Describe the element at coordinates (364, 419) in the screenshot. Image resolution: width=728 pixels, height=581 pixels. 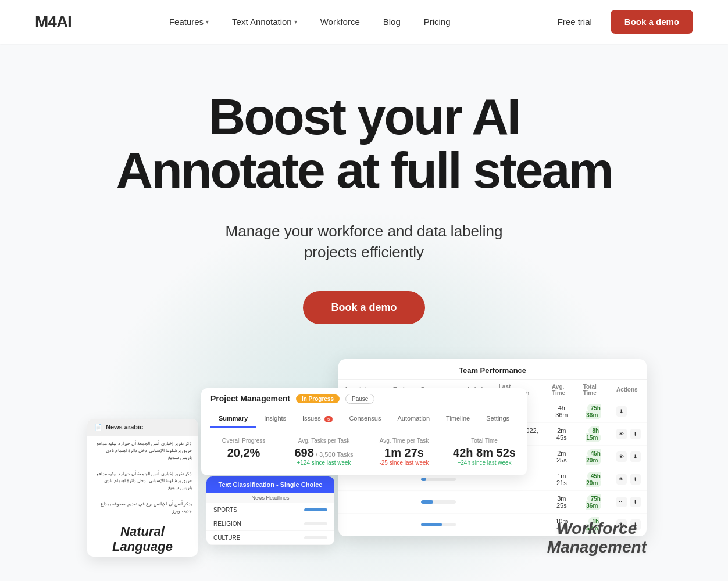
I see `project-tabs: Summary Insights Issues 5 Consensus Auto…` at that location.